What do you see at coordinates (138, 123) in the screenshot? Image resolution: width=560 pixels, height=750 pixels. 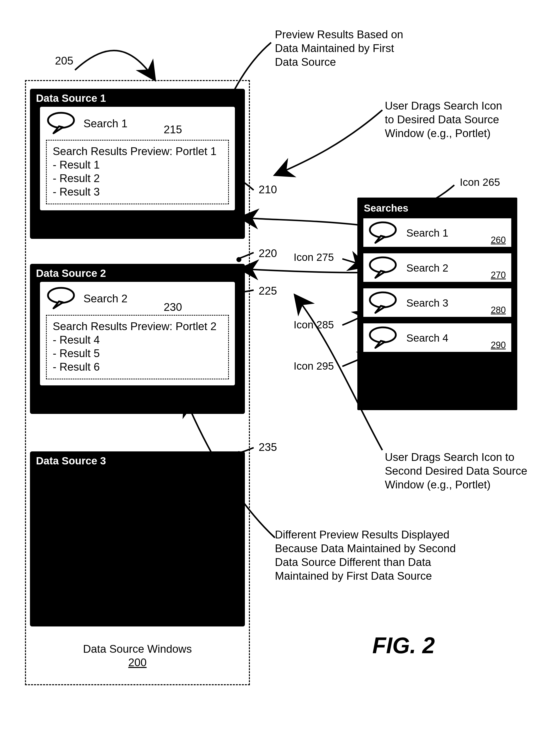 I see `portlet-1-search-row: Search 1` at bounding box center [138, 123].